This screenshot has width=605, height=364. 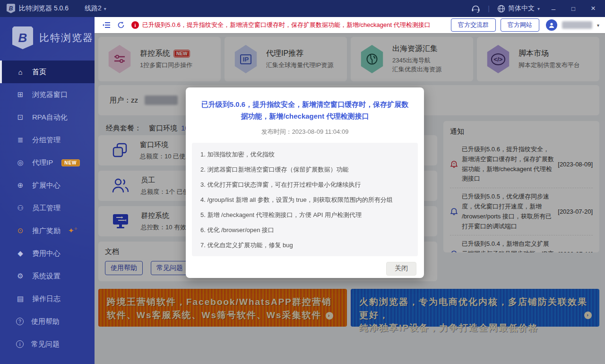 I want to click on changelog-item: 3. 优化打开窗口状态弹窗，可在打开过程中最小化继续执行, so click(x=305, y=185).